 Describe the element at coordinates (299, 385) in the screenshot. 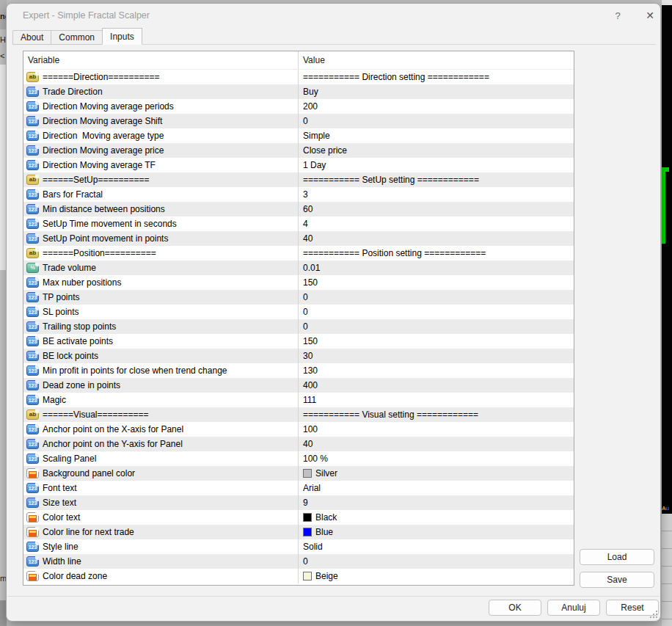

I see `table-row: 123 Dead zone in points 400` at that location.